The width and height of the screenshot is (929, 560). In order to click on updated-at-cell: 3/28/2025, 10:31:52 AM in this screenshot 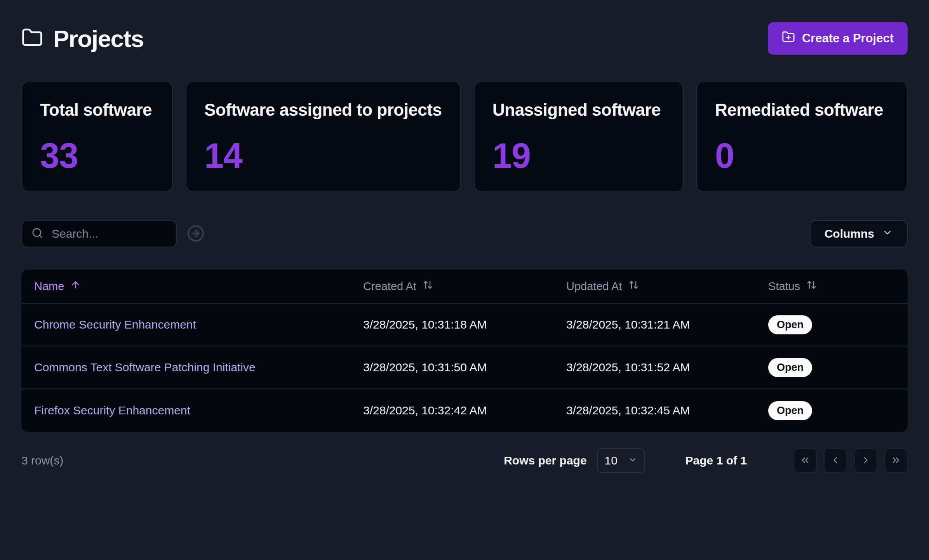, I will do `click(667, 367)`.